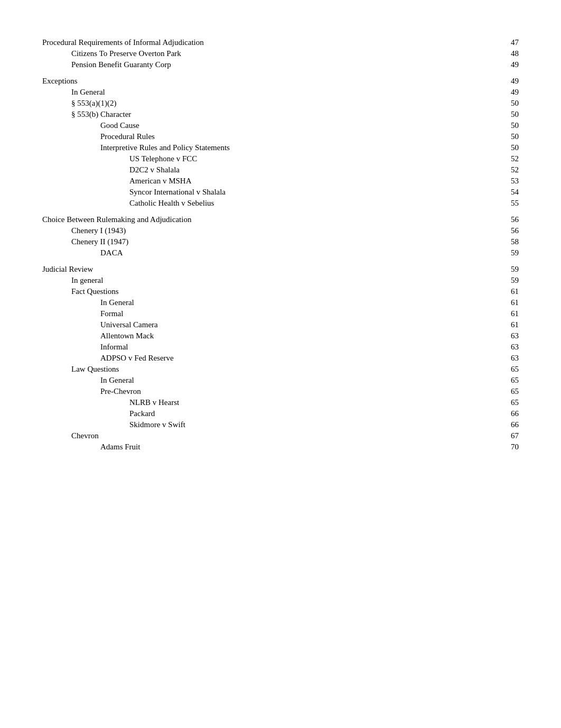 The height and width of the screenshot is (728, 561). I want to click on toc-entry-label: § 553(b) Character, so click(270, 114).